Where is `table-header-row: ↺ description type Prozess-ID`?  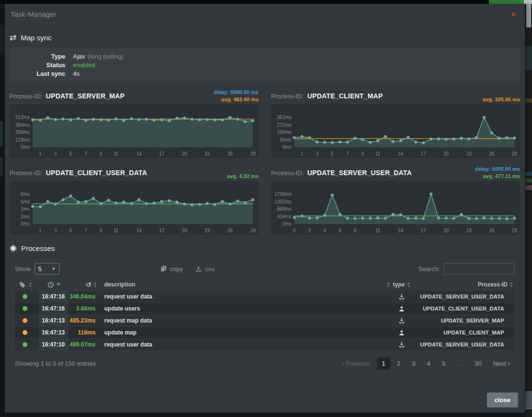 table-header-row: ↺ description type Prozess-ID is located at coordinates (265, 285).